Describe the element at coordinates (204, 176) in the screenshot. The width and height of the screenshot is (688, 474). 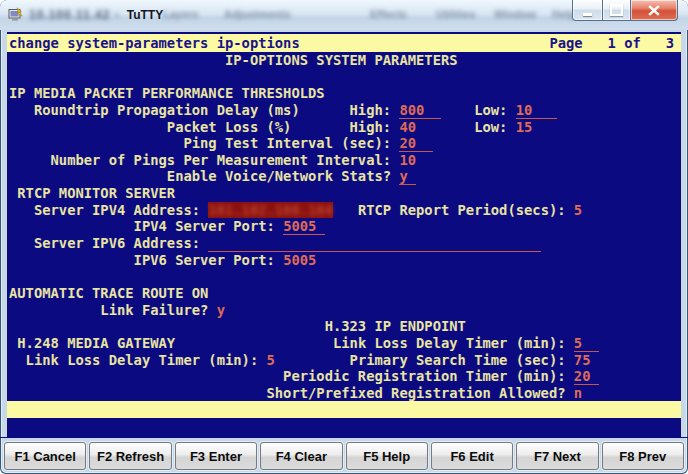
I see `label-enable-voice-network-stats: Enable Voice/Network Stats?` at that location.